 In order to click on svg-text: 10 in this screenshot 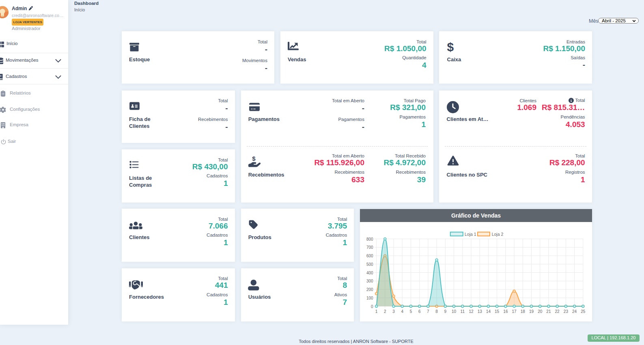, I will do `click(454, 312)`.